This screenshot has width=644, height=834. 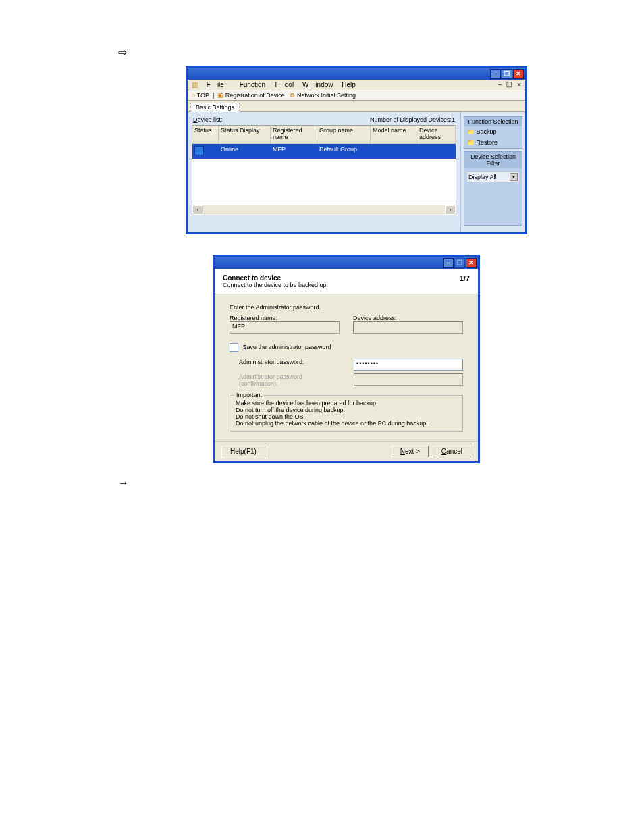 I want to click on scroll-left-icon: ‹, so click(x=198, y=210).